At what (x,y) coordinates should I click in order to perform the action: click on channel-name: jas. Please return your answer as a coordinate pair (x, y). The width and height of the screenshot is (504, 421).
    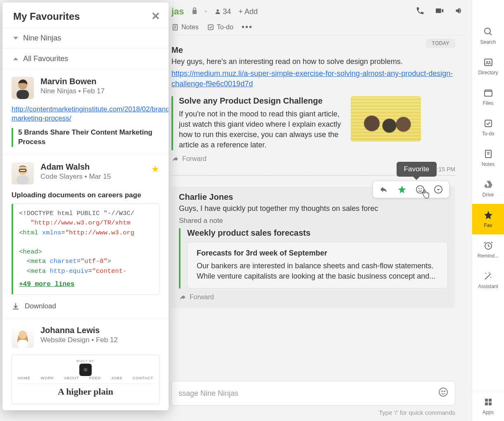
    Looking at the image, I should click on (178, 12).